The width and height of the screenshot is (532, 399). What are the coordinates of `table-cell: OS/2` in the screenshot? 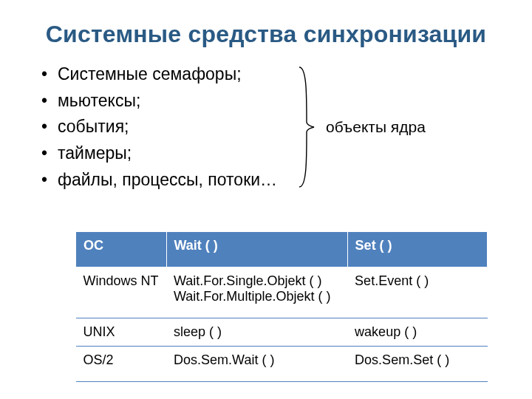 It's located at (121, 364).